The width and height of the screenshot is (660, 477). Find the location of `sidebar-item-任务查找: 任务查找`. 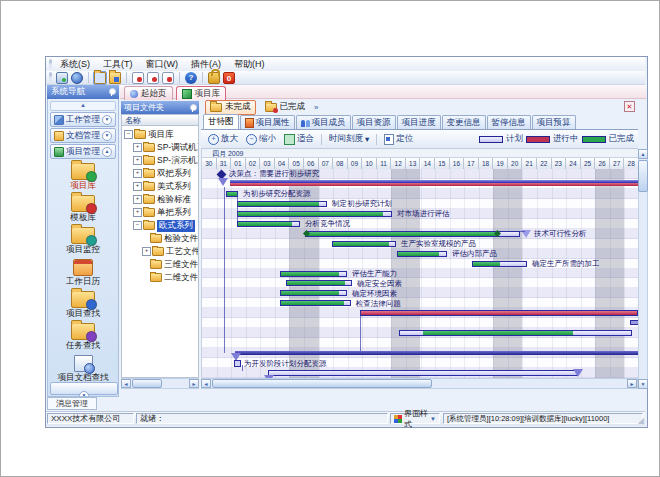

sidebar-item-任务查找: 任务查找 is located at coordinates (83, 336).